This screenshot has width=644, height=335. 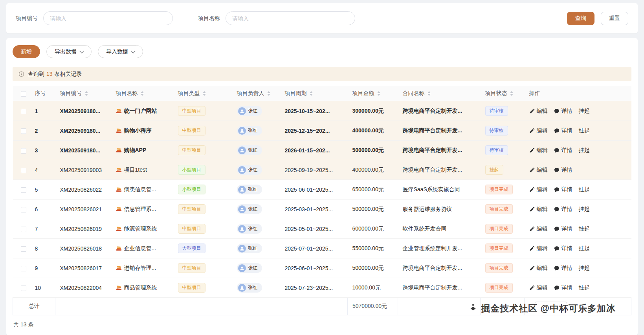 What do you see at coordinates (133, 51) in the screenshot?
I see `chevron-down-icon` at bounding box center [133, 51].